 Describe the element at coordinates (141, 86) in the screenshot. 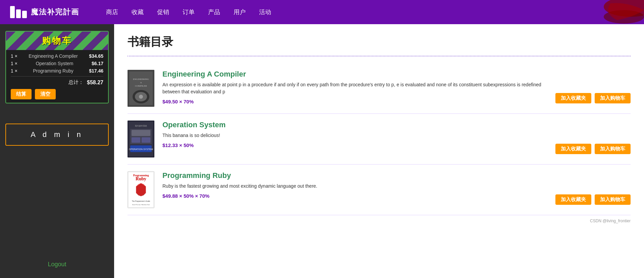

I see `svg-text: COMPILER` at that location.